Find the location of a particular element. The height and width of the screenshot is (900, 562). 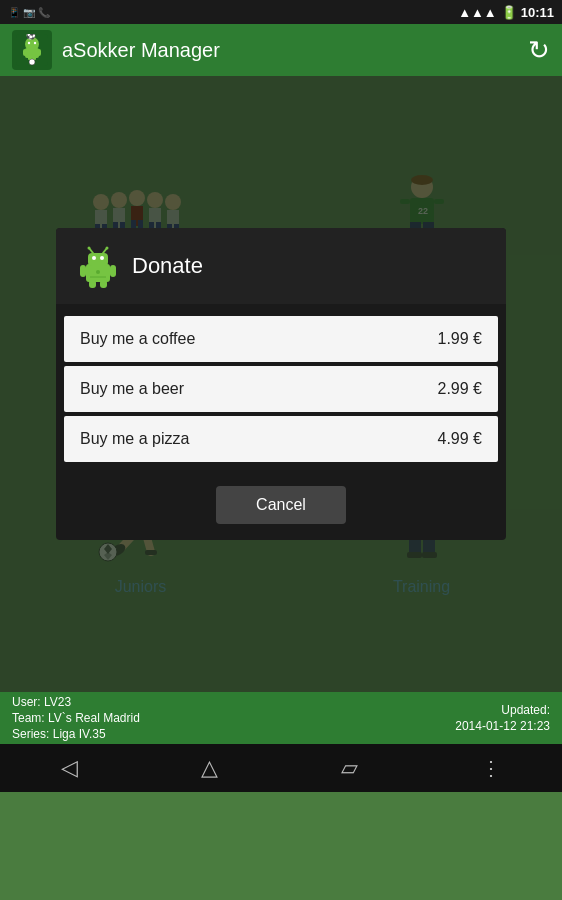

donate-coffee-price: 1.99 € is located at coordinates (460, 339).